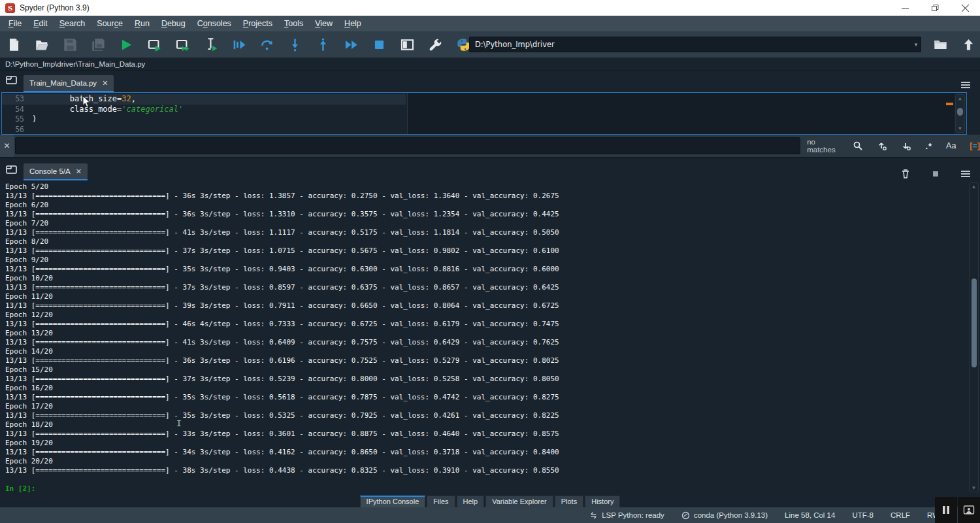 The width and height of the screenshot is (980, 523). I want to click on run-cell-button, so click(154, 44).